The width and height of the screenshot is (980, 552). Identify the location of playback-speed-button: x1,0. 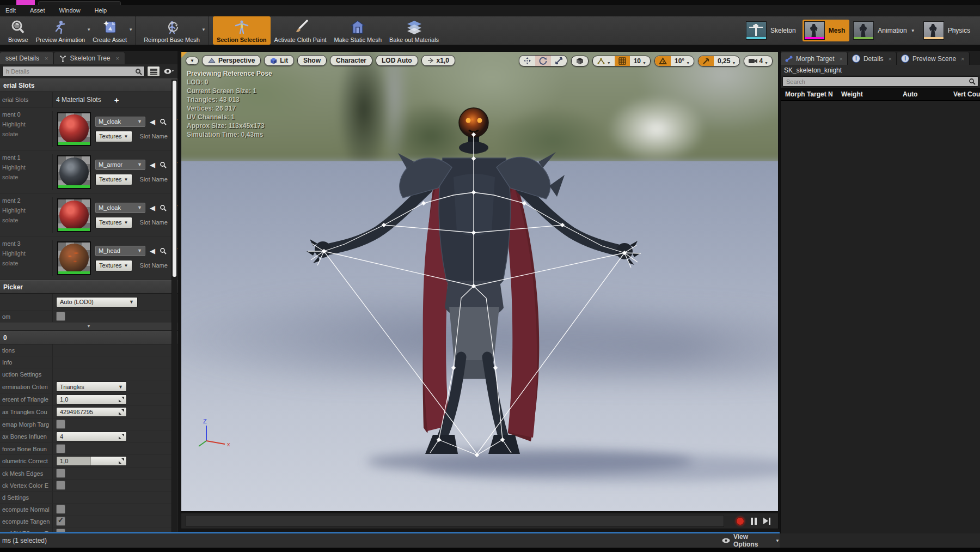
(438, 60).